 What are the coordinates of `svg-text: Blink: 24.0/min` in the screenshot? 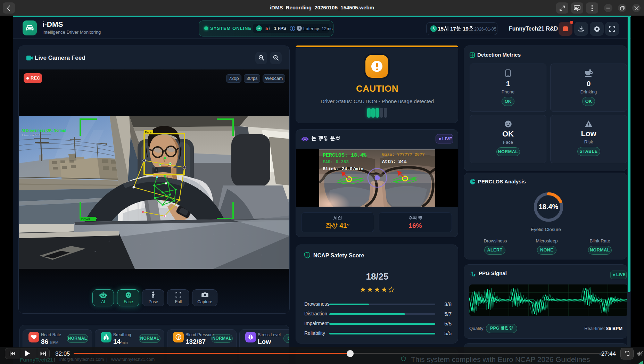 It's located at (343, 169).